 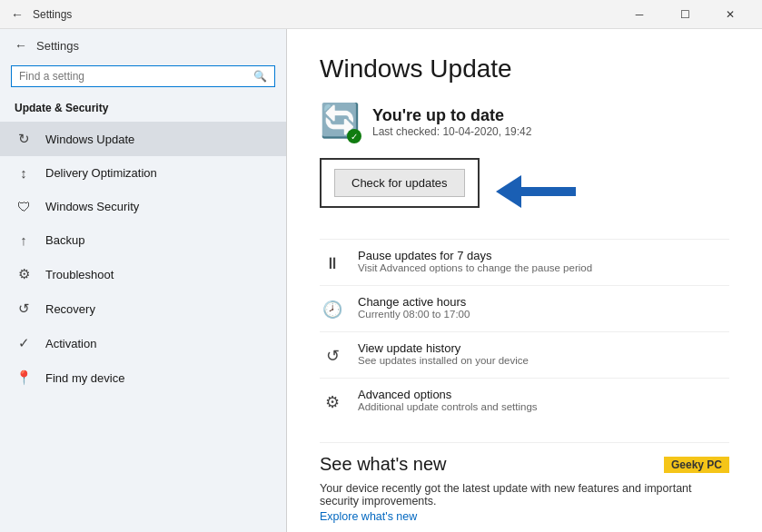 I want to click on sidebar-item-windows-security: 🛡 Windows Security, so click(x=143, y=207).